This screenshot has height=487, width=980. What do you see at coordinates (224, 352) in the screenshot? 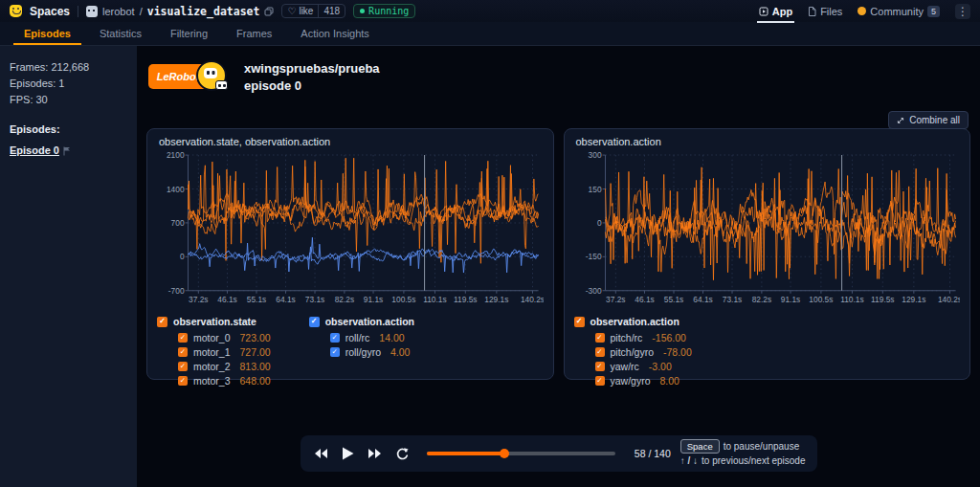
I see `legend-item: ✓ motor_1 727.00` at bounding box center [224, 352].